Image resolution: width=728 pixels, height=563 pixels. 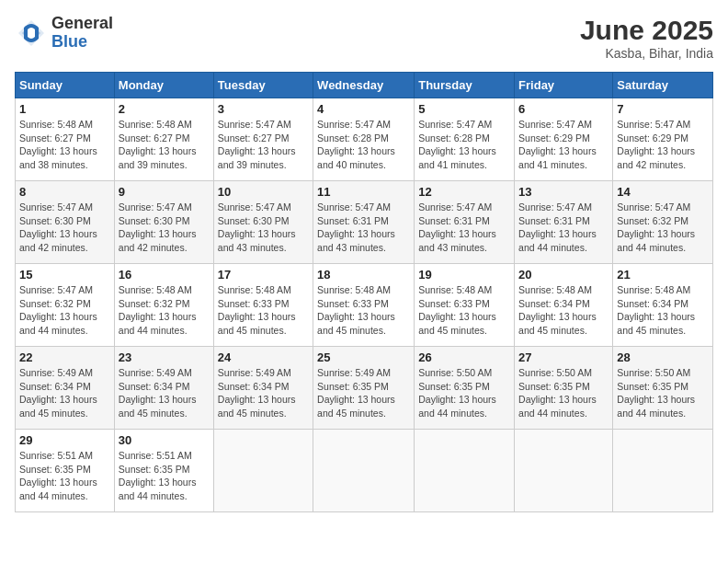 What do you see at coordinates (164, 86) in the screenshot?
I see `header-monday: Monday` at bounding box center [164, 86].